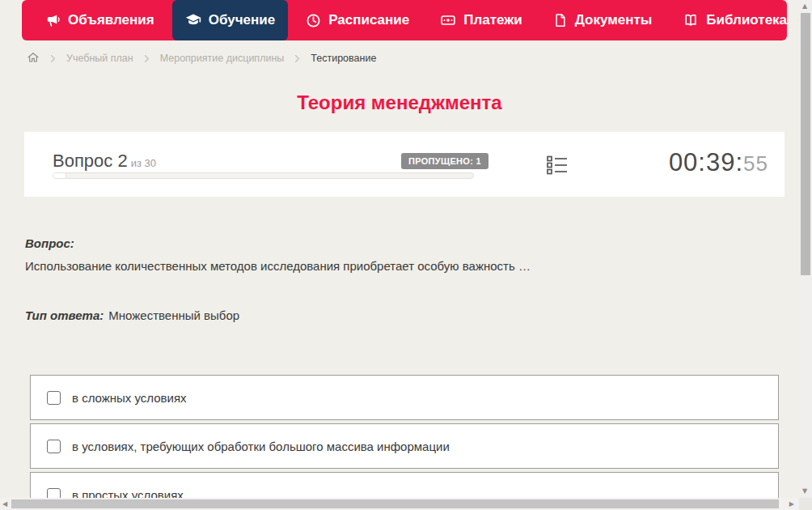  What do you see at coordinates (260, 447) in the screenshot?
I see `option-label: в условиях, требующих обработки большого…` at bounding box center [260, 447].